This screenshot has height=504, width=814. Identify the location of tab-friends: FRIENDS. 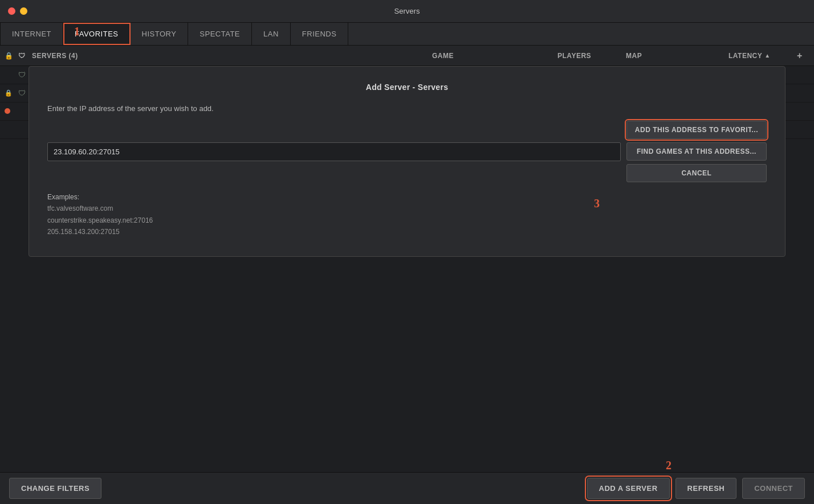
(320, 34).